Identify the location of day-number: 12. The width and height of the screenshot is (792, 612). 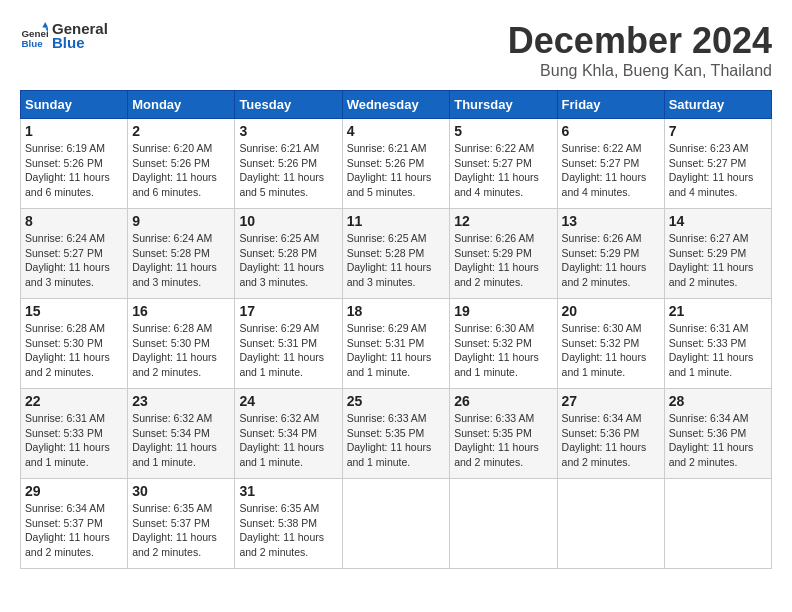
(503, 221).